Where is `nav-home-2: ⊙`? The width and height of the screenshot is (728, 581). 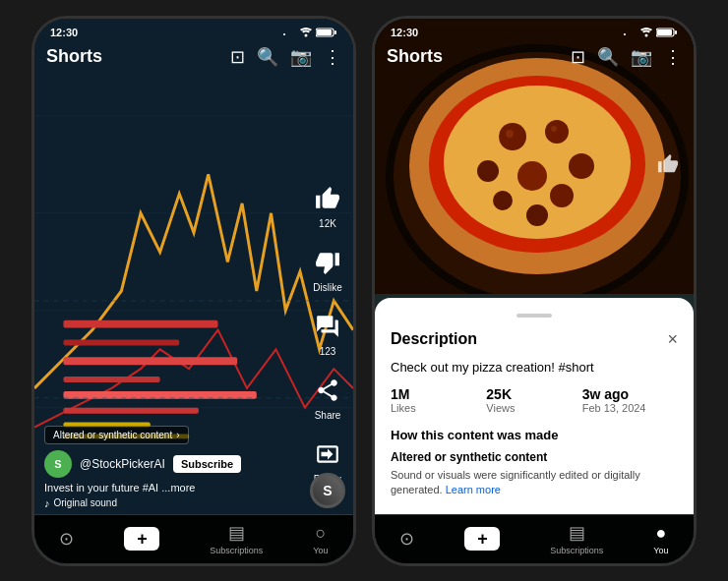 nav-home-2: ⊙ is located at coordinates (407, 539).